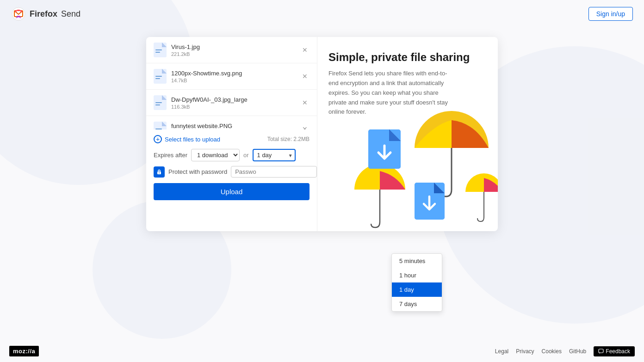  Describe the element at coordinates (274, 155) in the screenshot. I see `time-select-wrapper: 5 minutes 1 hour 1 day 7 days ▼` at that location.